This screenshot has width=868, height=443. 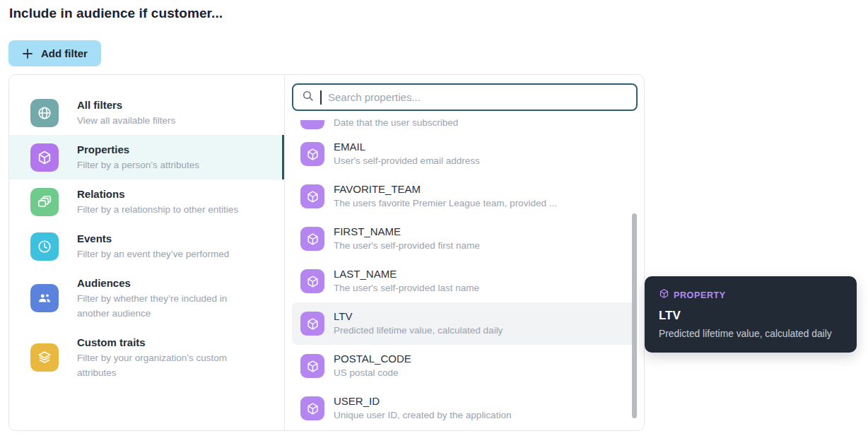 What do you see at coordinates (407, 246) in the screenshot?
I see `property-description: The user's self-provided first name` at bounding box center [407, 246].